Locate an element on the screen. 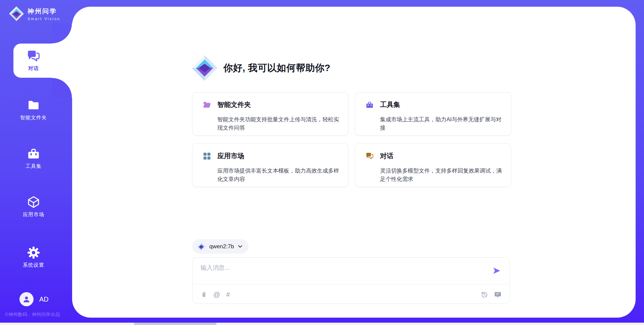 The image size is (644, 325). topic-button: # is located at coordinates (228, 295).